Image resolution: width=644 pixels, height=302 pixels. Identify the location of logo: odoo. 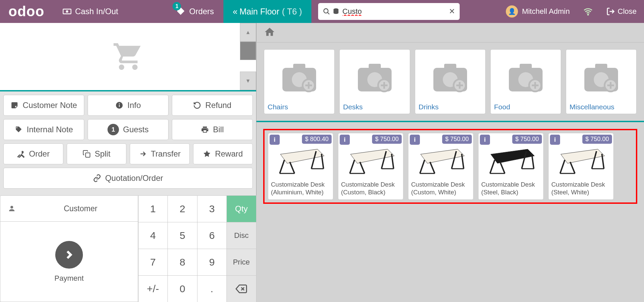
(26, 11).